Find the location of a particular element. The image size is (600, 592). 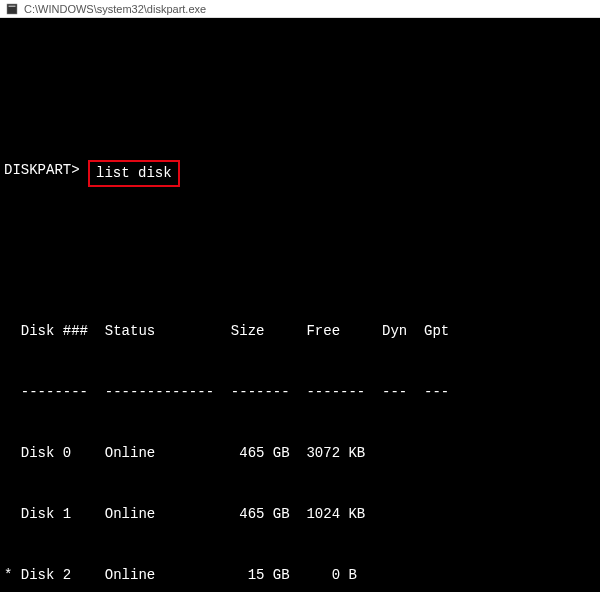

window-titlebar: C:\WINDOWS\system32\diskpart.exe is located at coordinates (300, 9).